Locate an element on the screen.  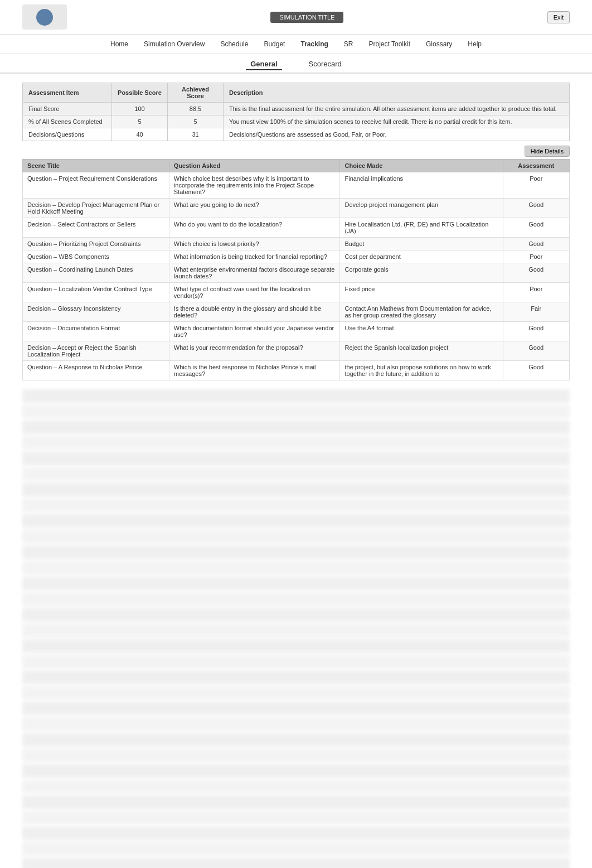
possible-score: 100 is located at coordinates (140, 109).